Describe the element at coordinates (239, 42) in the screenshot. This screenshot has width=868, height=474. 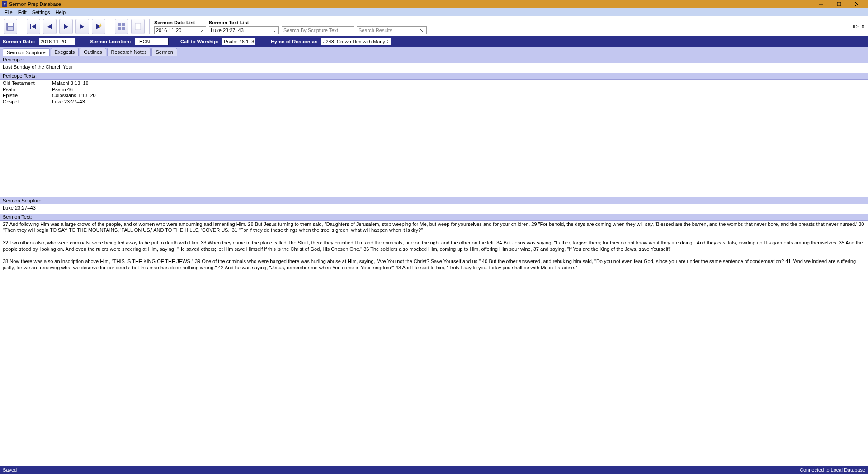
I see `call-to-worship-field` at that location.